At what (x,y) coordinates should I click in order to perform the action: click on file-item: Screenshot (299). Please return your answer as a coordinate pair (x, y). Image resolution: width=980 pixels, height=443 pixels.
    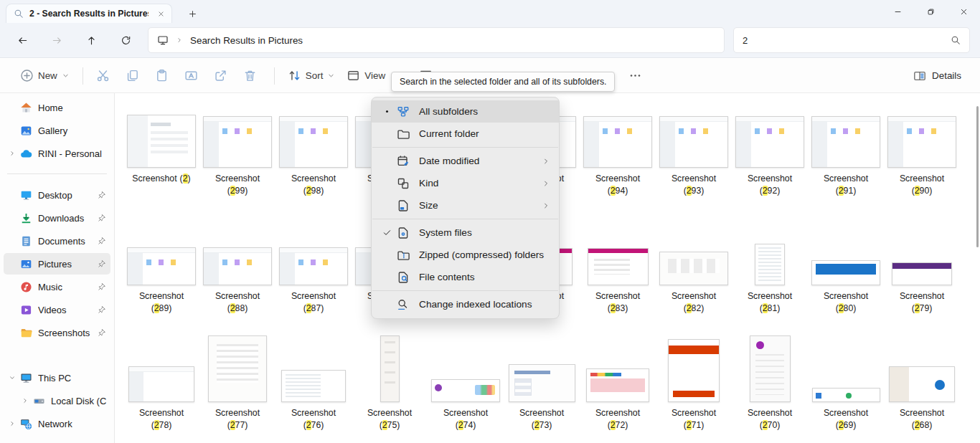
    Looking at the image, I should click on (237, 156).